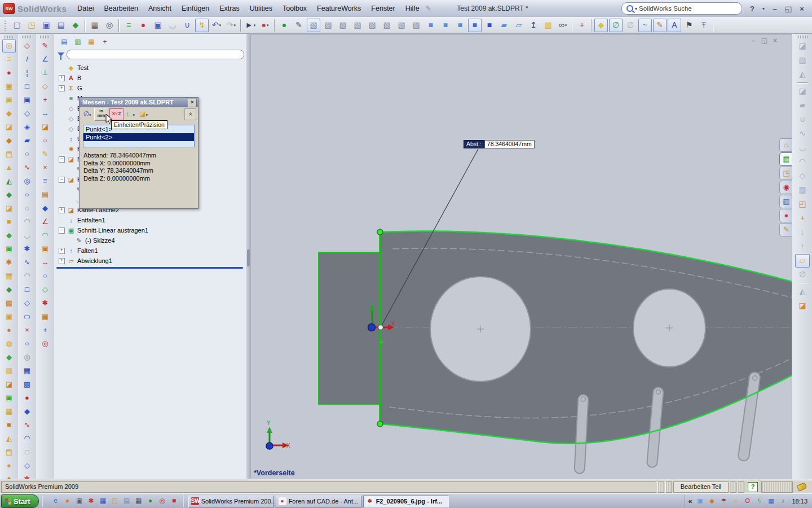 This screenshot has height=508, width=812. Describe the element at coordinates (27, 155) in the screenshot. I see `sketch-circle-icon: ○` at that location.